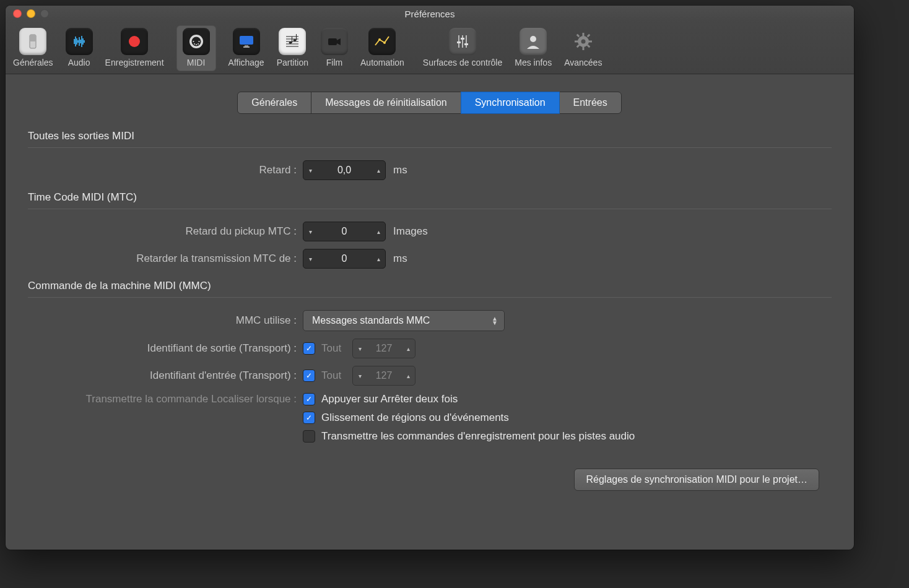 The height and width of the screenshot is (588, 909). What do you see at coordinates (292, 41) in the screenshot?
I see `score-icon` at bounding box center [292, 41].